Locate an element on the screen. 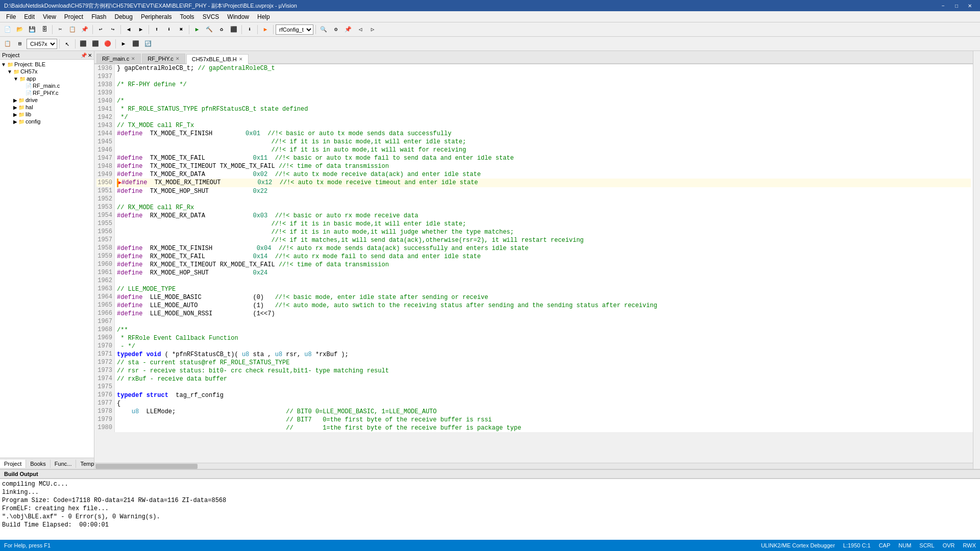 The width and height of the screenshot is (980, 551). tree-item-rf-main: 📄 RF_main.c is located at coordinates (47, 86).